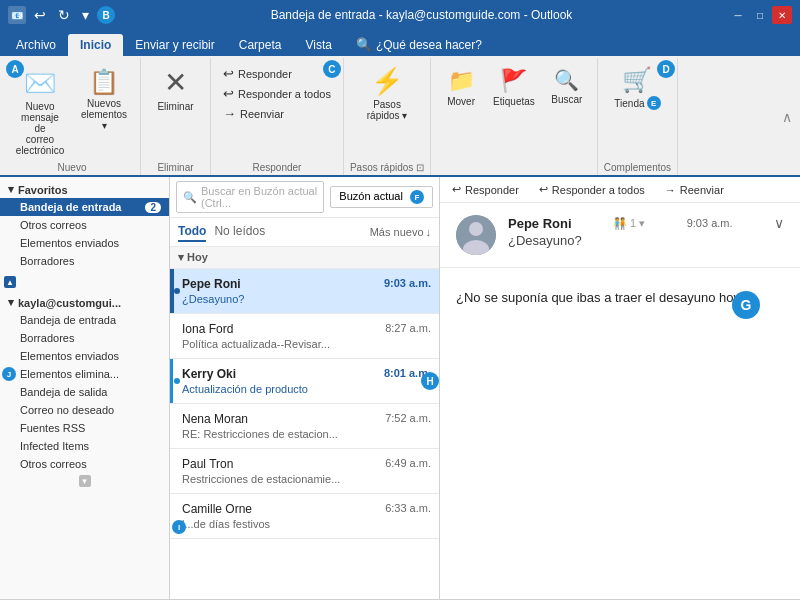  What do you see at coordinates (84, 446) in the screenshot?
I see `sidebar-item-infected: Infected Items` at bounding box center [84, 446].